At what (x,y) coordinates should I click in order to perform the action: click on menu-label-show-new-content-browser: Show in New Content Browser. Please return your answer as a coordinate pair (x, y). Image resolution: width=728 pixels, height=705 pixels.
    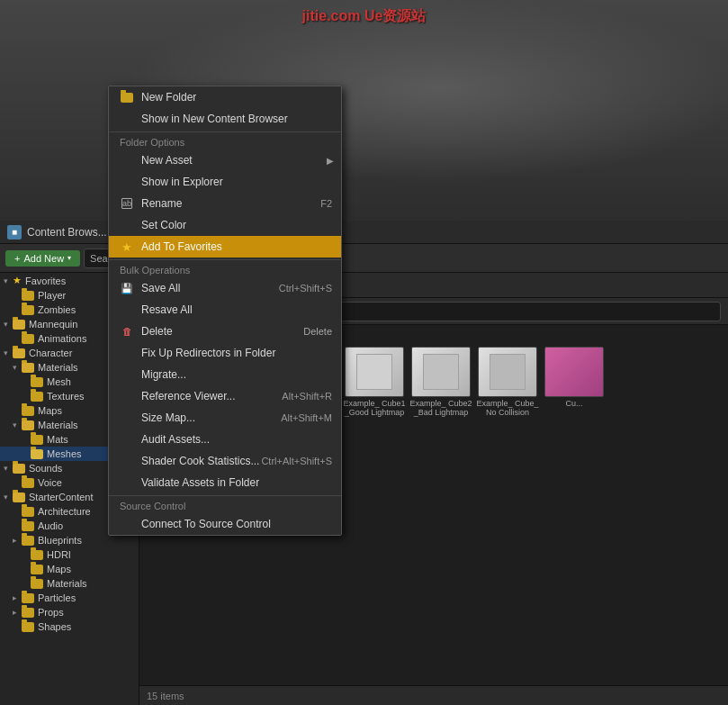
    Looking at the image, I should click on (214, 119).